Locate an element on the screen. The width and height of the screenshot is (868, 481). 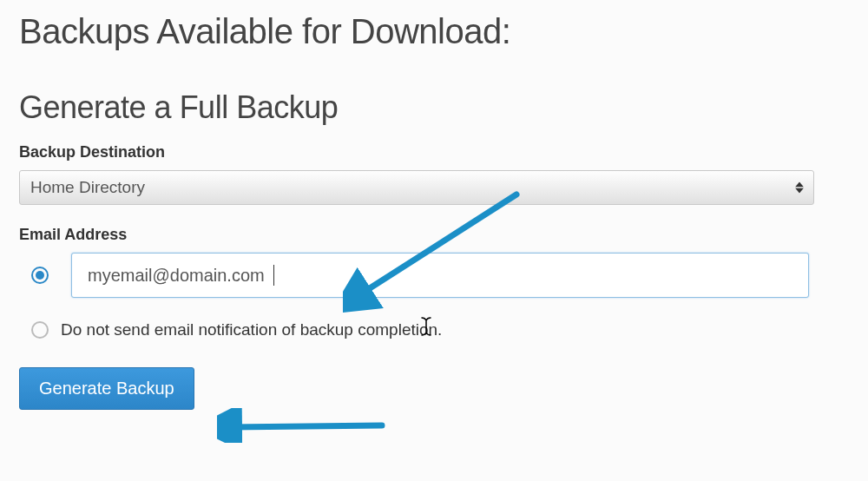
text-caret is located at coordinates (274, 275).